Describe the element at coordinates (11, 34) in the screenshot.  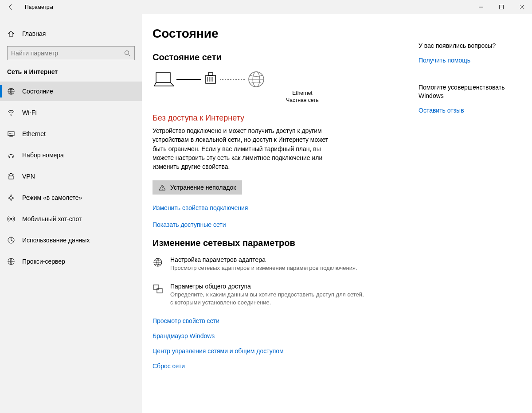
I see `home-icon` at that location.